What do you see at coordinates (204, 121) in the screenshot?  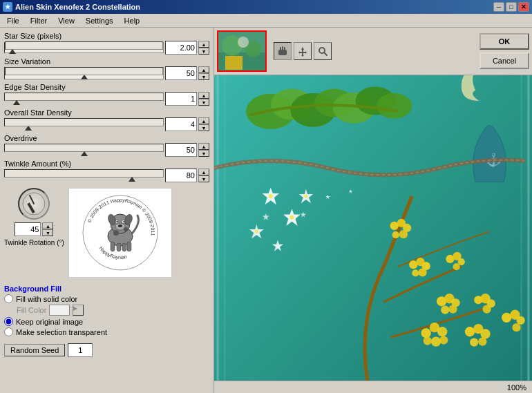 I see `overall-density-up: ▲` at bounding box center [204, 121].